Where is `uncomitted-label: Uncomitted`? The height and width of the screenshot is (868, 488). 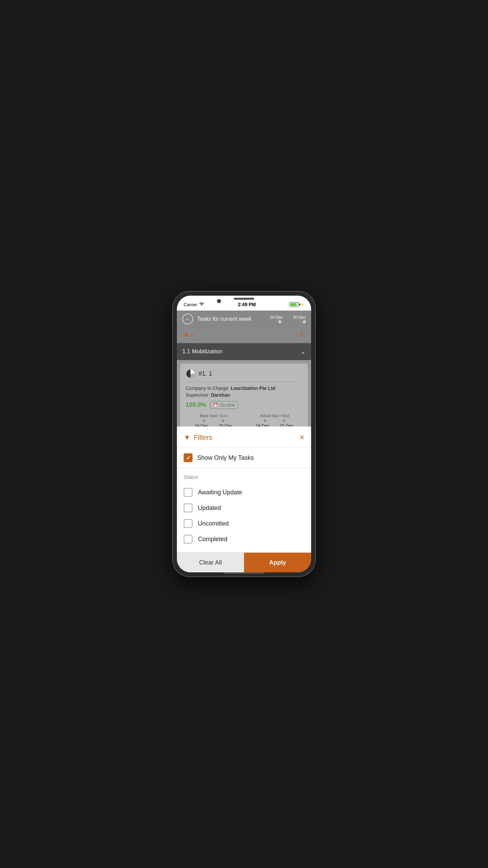 uncomitted-label: Uncomitted is located at coordinates (214, 524).